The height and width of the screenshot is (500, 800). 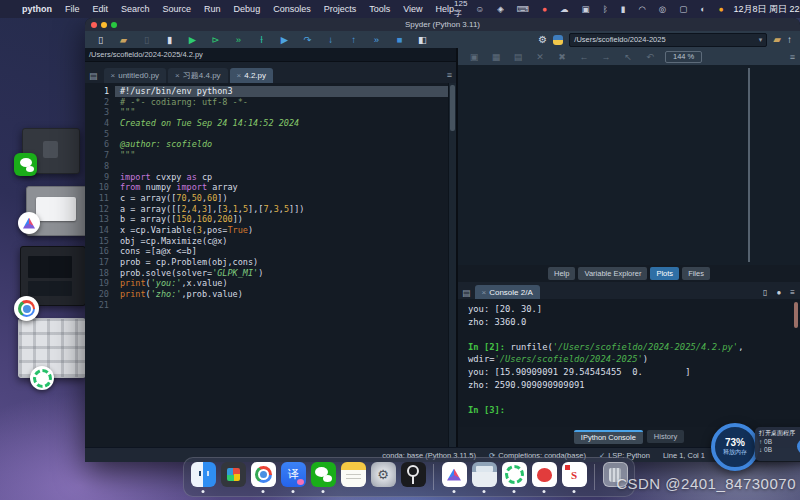 I want to click on window-titlebar: Spyder (Python 3.11), so click(x=442, y=24).